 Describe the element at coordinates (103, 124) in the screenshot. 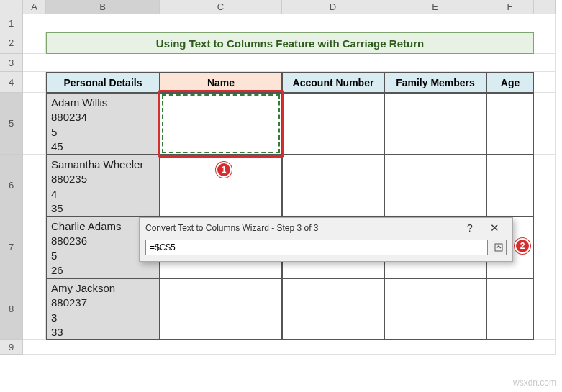

I see `cell-b5: Adam Willis 880234 5 45` at that location.